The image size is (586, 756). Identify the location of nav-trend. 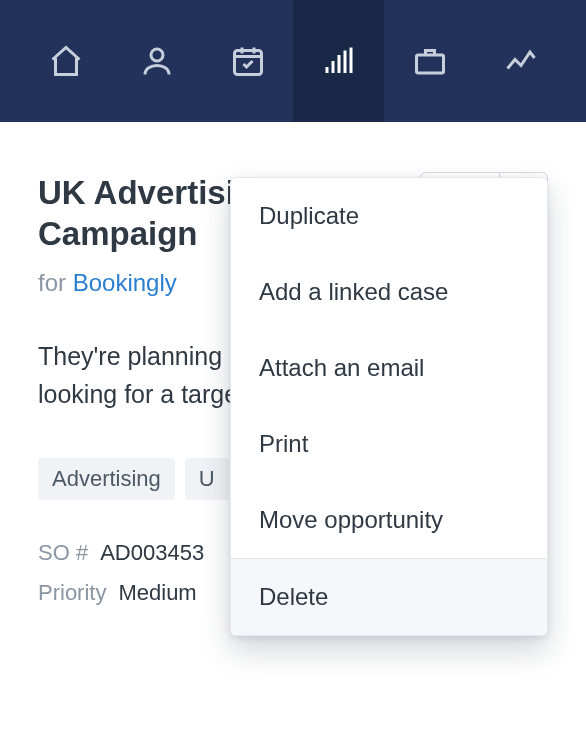
(520, 61).